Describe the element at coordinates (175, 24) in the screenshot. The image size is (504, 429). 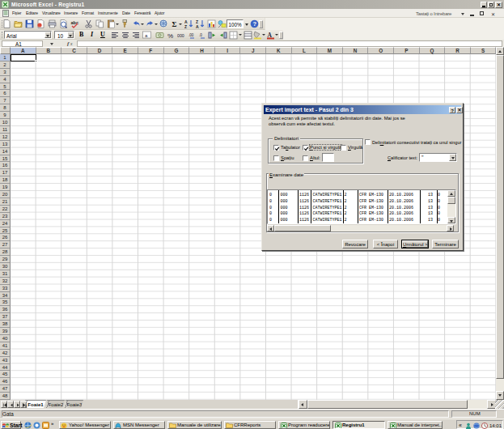
I see `svg-text: Σ` at that location.